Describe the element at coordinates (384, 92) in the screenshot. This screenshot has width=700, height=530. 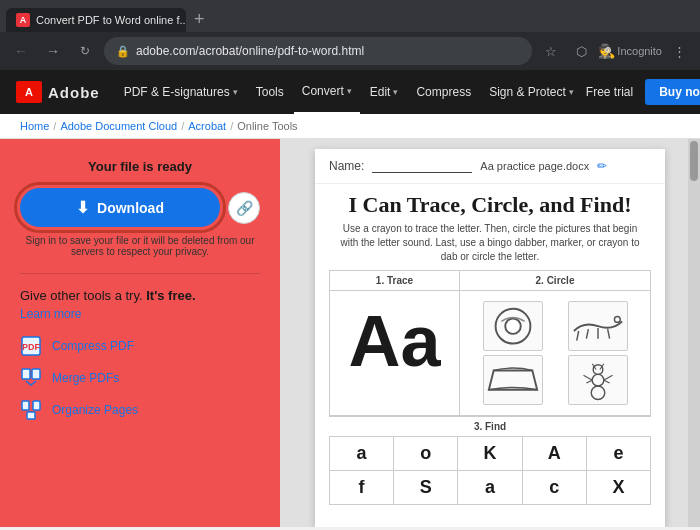
I see `nav-edit: Edit ▾` at that location.